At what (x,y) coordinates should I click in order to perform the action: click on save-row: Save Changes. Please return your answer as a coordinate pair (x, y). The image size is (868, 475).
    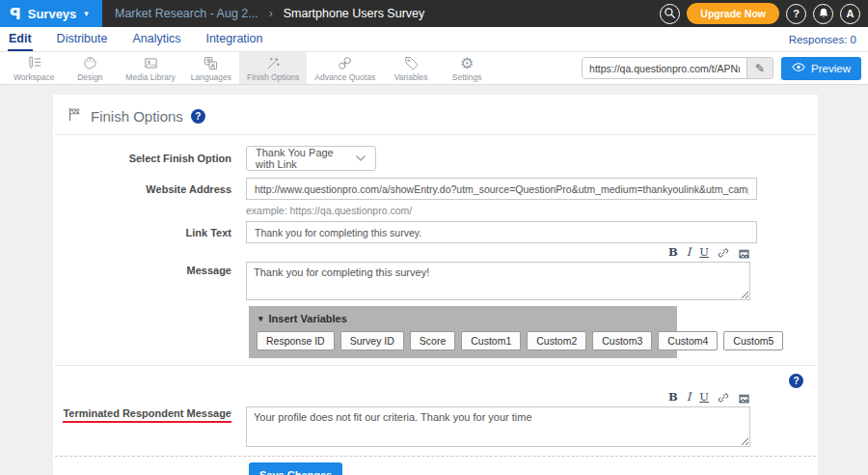
    Looking at the image, I should click on (533, 469).